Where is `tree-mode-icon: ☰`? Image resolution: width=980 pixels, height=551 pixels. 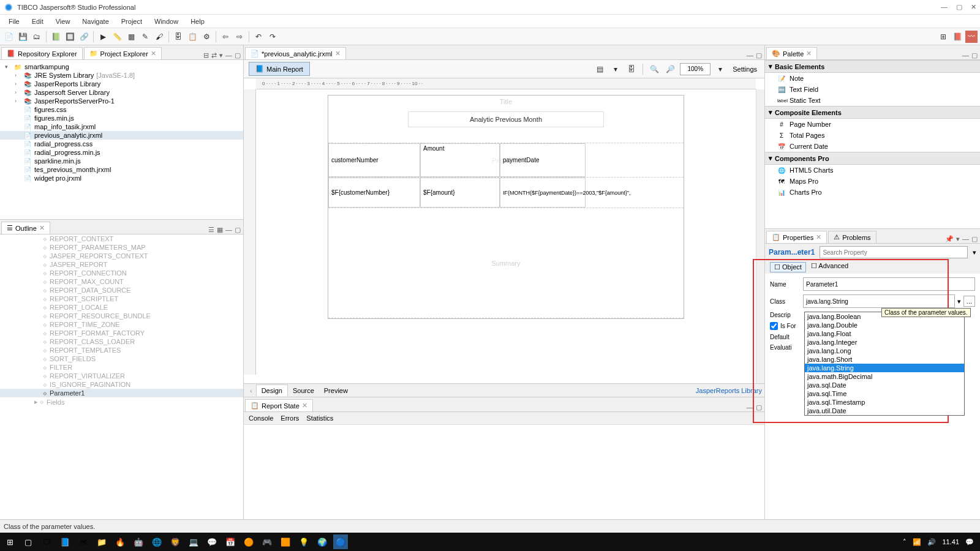
tree-mode-icon: ☰ is located at coordinates (211, 230).